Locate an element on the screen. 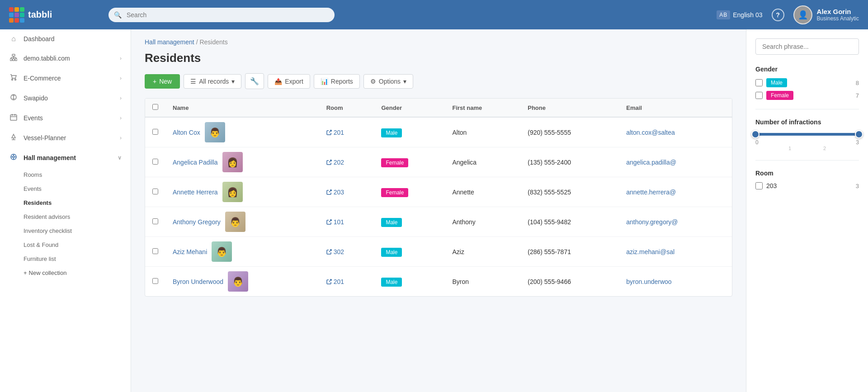 This screenshot has height=392, width=868. table-row: Aziz Mehani 👨 302 Male Aziz (286) 555-78… is located at coordinates (439, 252).